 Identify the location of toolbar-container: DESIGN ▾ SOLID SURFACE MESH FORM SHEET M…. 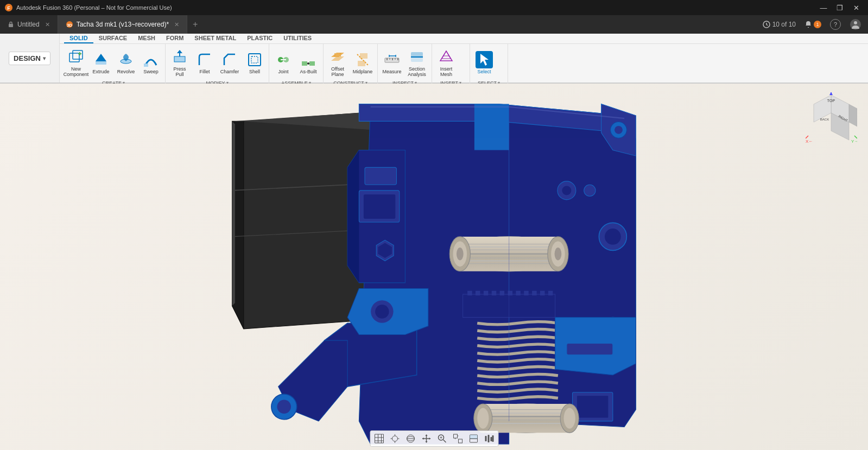
(434, 59).